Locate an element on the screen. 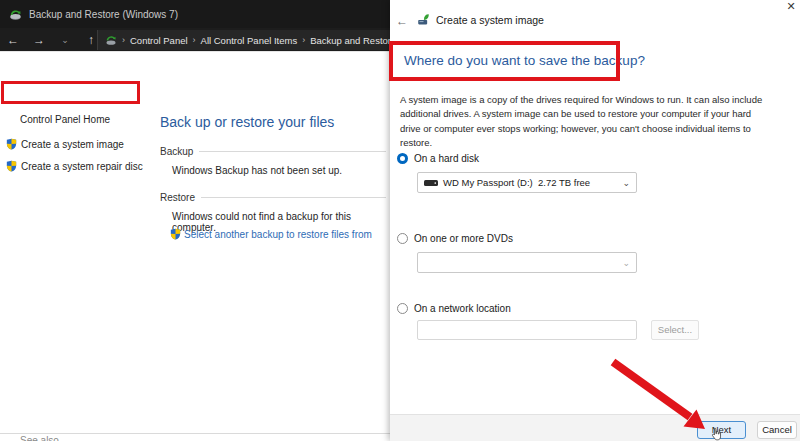  radio-label: On a hard disk is located at coordinates (446, 158).